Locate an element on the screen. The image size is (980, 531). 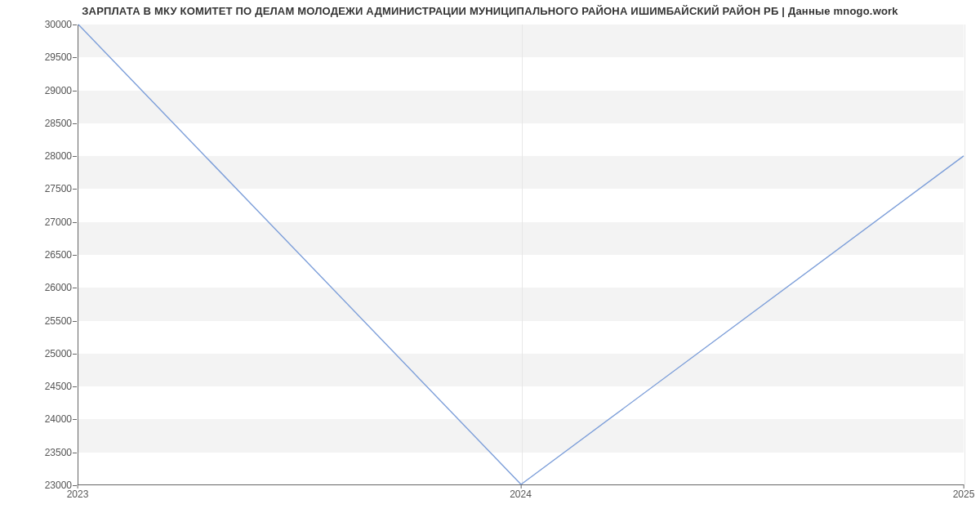
y-tick-label: 26000 is located at coordinates (59, 288).